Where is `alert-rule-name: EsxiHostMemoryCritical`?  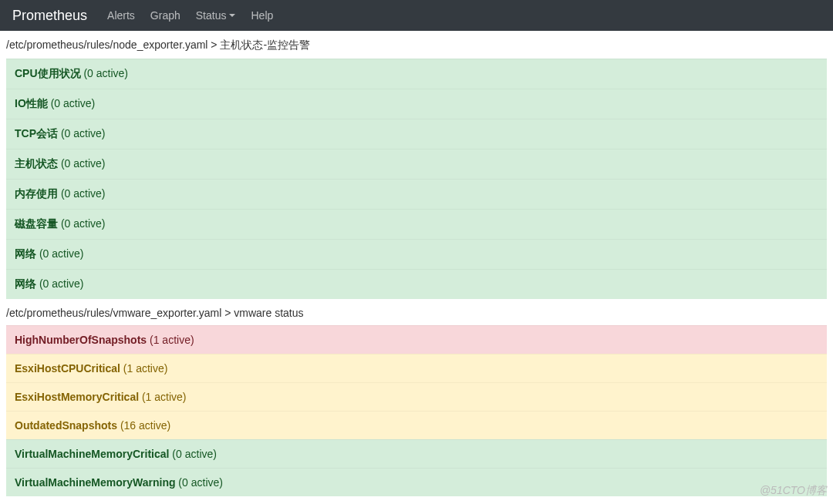 alert-rule-name: EsxiHostMemoryCritical is located at coordinates (77, 397).